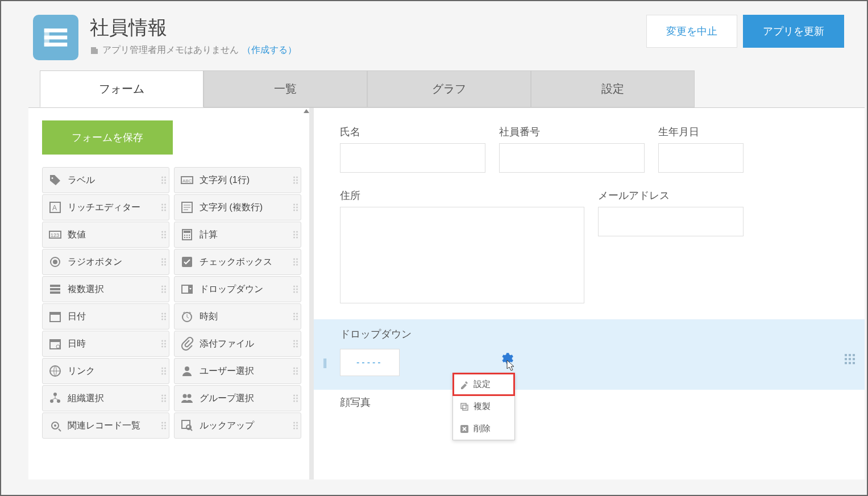 The width and height of the screenshot is (868, 496). What do you see at coordinates (187, 426) in the screenshot?
I see `lookup-icon` at bounding box center [187, 426].